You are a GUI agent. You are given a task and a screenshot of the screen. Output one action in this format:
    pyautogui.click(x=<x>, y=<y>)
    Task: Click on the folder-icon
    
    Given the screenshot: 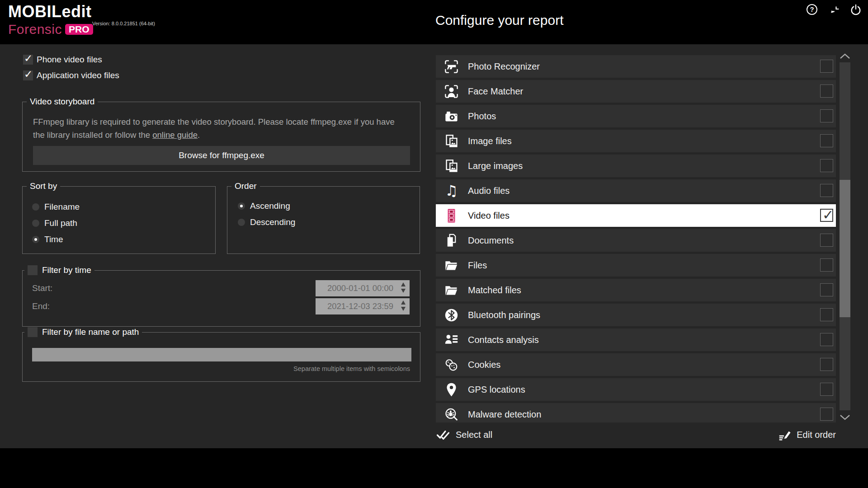 What is the action you would take?
    pyautogui.click(x=451, y=290)
    